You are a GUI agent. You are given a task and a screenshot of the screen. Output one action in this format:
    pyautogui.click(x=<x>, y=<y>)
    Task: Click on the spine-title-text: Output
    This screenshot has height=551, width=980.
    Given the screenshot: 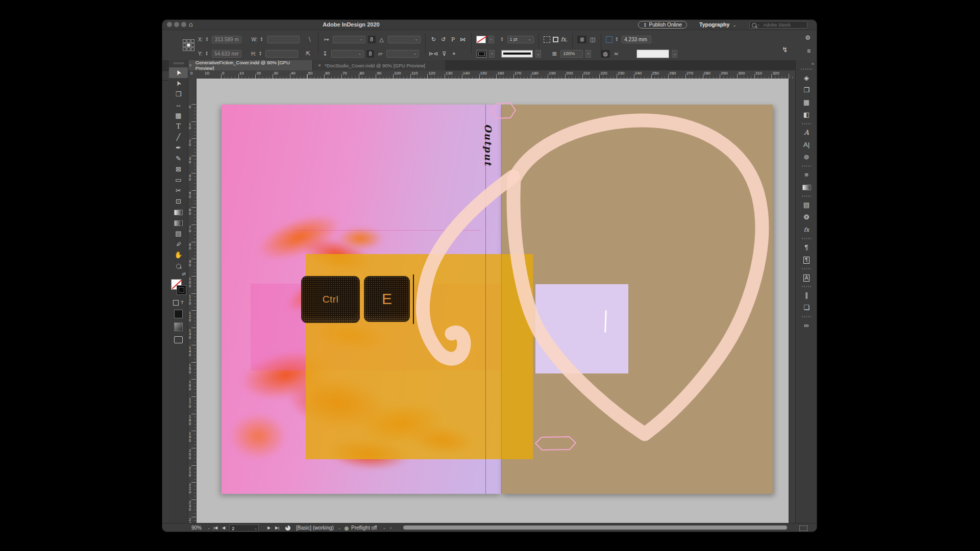 What is the action you would take?
    pyautogui.click(x=488, y=153)
    